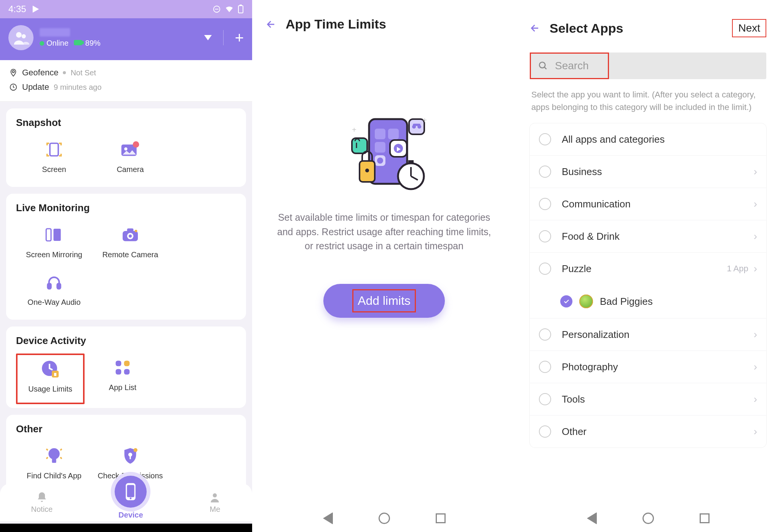 The image size is (780, 532). I want to click on live-monitoring-card: Live Monitoring Screen Mirroring Remote …, so click(126, 256).